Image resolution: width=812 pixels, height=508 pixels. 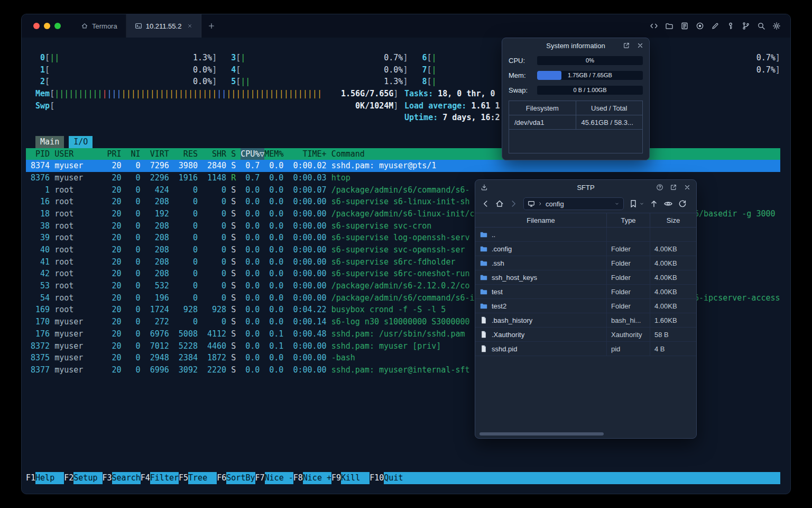 What do you see at coordinates (122, 70) in the screenshot?
I see `cpu-meter-1: 1[0.0%]` at bounding box center [122, 70].